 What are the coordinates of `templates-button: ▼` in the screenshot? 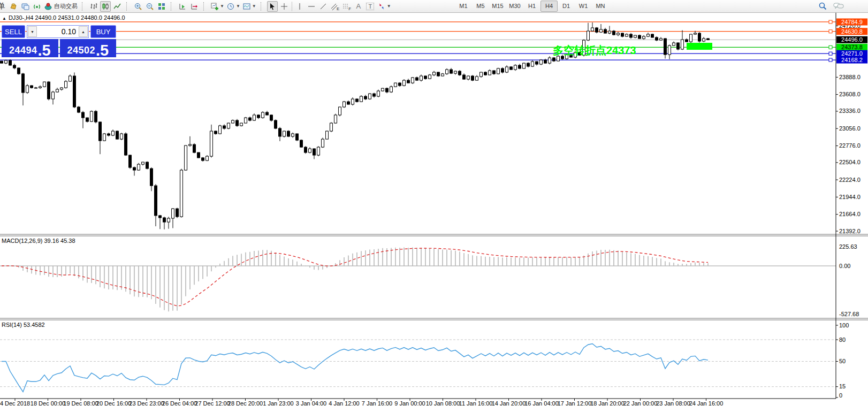 It's located at (249, 6).